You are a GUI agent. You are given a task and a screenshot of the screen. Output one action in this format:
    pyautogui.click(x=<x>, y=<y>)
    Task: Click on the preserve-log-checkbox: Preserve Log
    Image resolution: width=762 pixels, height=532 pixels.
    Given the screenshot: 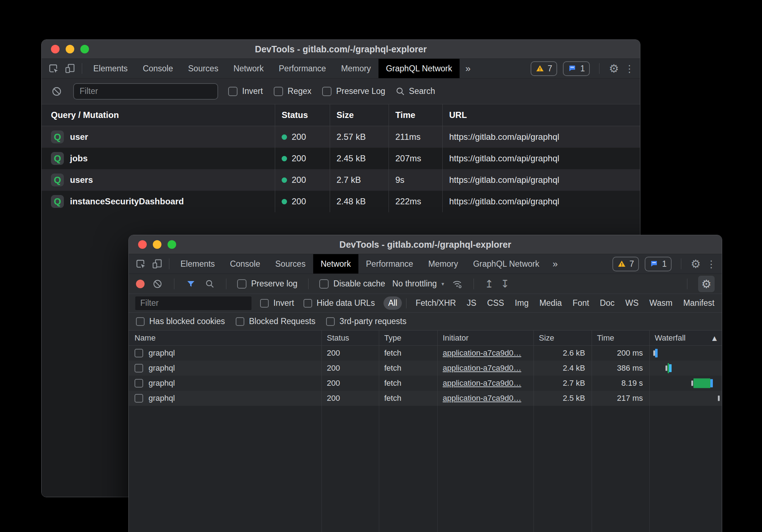 What is the action you would take?
    pyautogui.click(x=354, y=91)
    